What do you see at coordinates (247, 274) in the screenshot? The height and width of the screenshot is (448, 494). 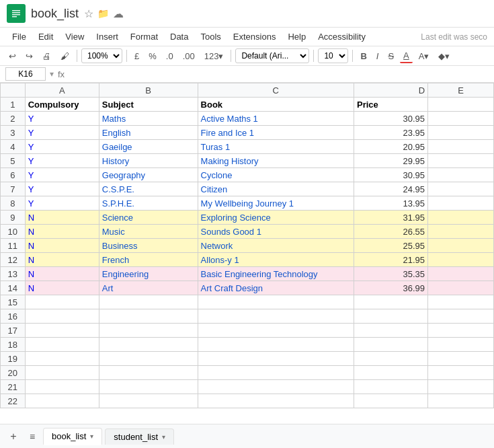 I see `table-row: 13NEngineeringBasic Engineering Technolo…` at bounding box center [247, 274].